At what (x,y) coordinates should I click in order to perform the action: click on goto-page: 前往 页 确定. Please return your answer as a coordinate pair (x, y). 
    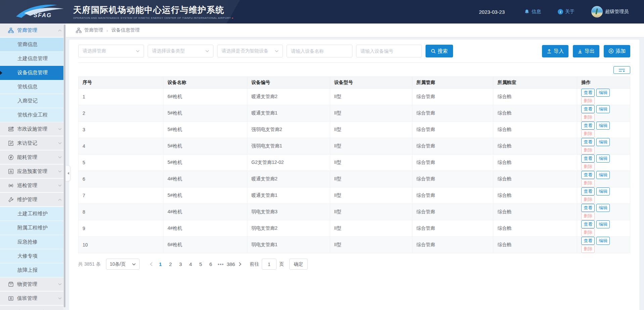
    Looking at the image, I should click on (279, 264).